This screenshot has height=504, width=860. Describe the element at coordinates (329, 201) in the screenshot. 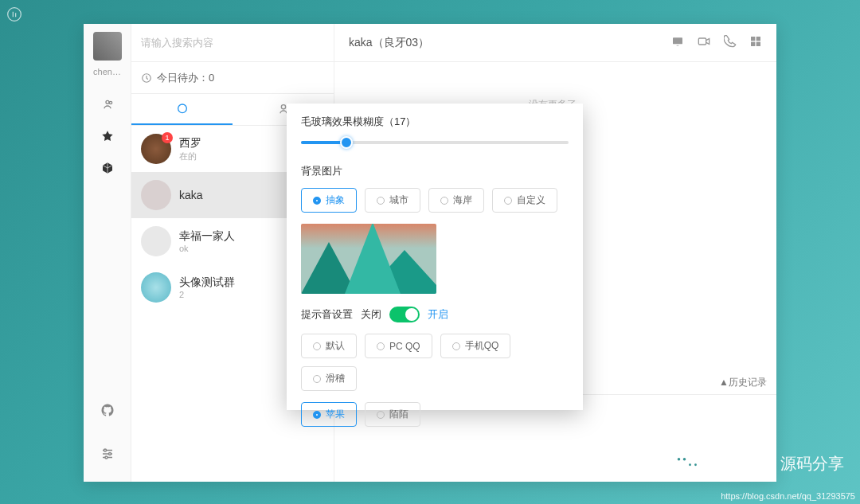

I see `bg-option-abstract: 抽象` at that location.